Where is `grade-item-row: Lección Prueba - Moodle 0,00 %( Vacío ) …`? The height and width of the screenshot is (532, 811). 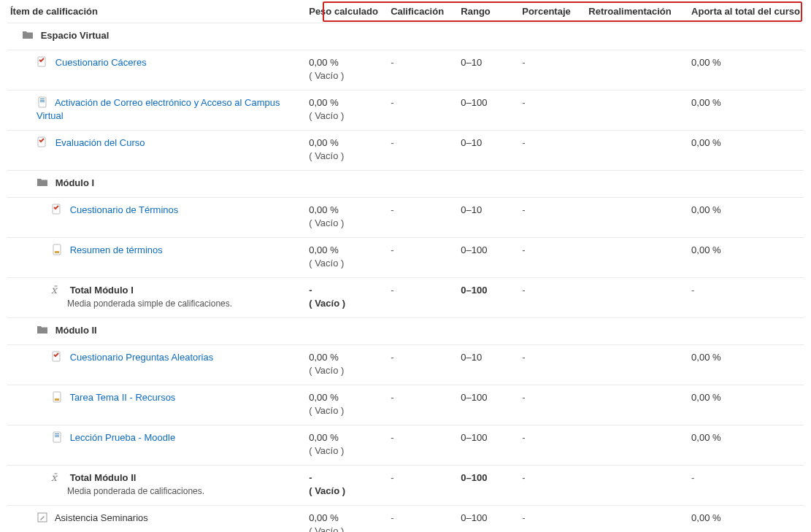 grade-item-row: Lección Prueba - Moodle 0,00 %( Vacío ) … is located at coordinates (406, 445).